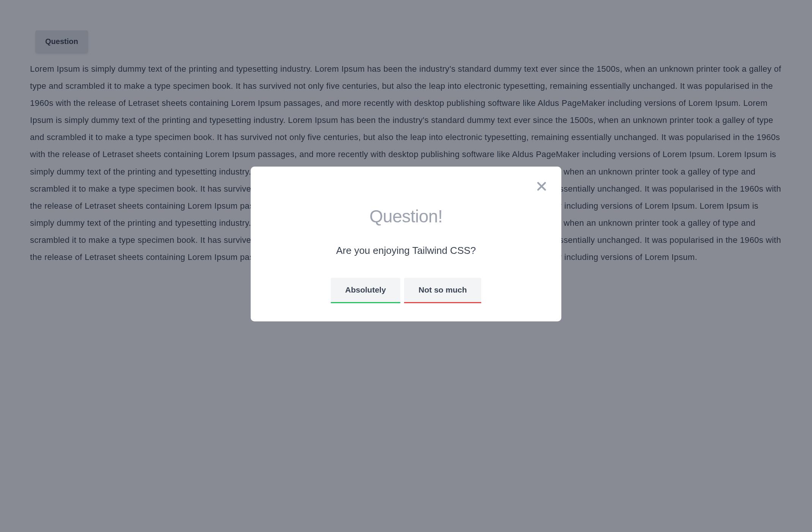 The width and height of the screenshot is (812, 532). Describe the element at coordinates (406, 250) in the screenshot. I see `modal-subtitle: Are you enjoying Tailwind CSS?` at that location.